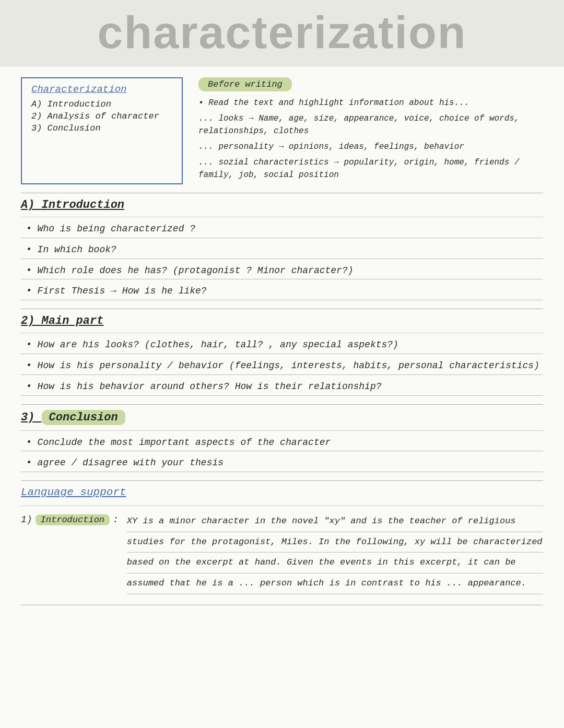 Image resolution: width=564 pixels, height=728 pixels. What do you see at coordinates (282, 605) in the screenshot?
I see `divider-bottom` at bounding box center [282, 605].